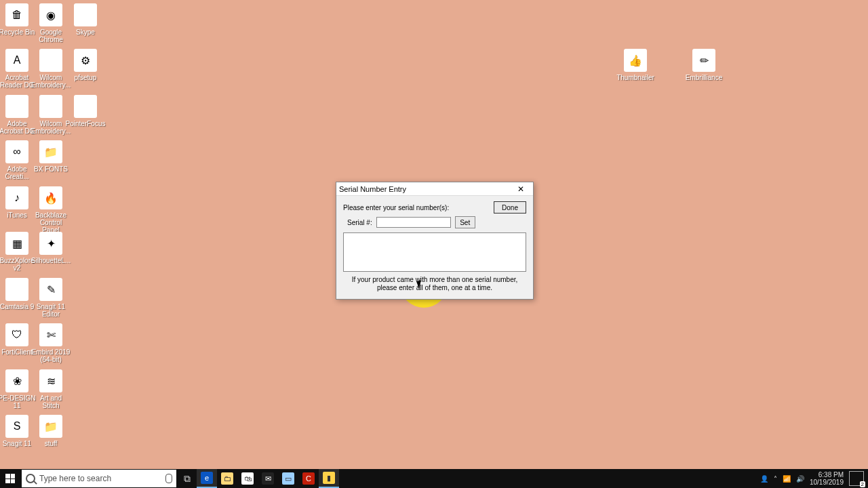  Describe the element at coordinates (787, 479) in the screenshot. I see `network-icon: 📶` at that location.